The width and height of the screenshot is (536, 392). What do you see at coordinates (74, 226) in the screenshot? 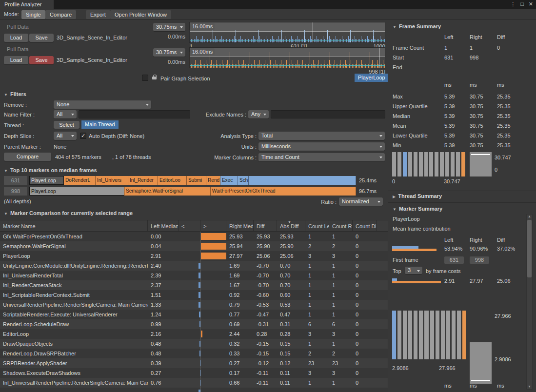
I see `column-header-marker-name: Marker Name` at bounding box center [74, 226].